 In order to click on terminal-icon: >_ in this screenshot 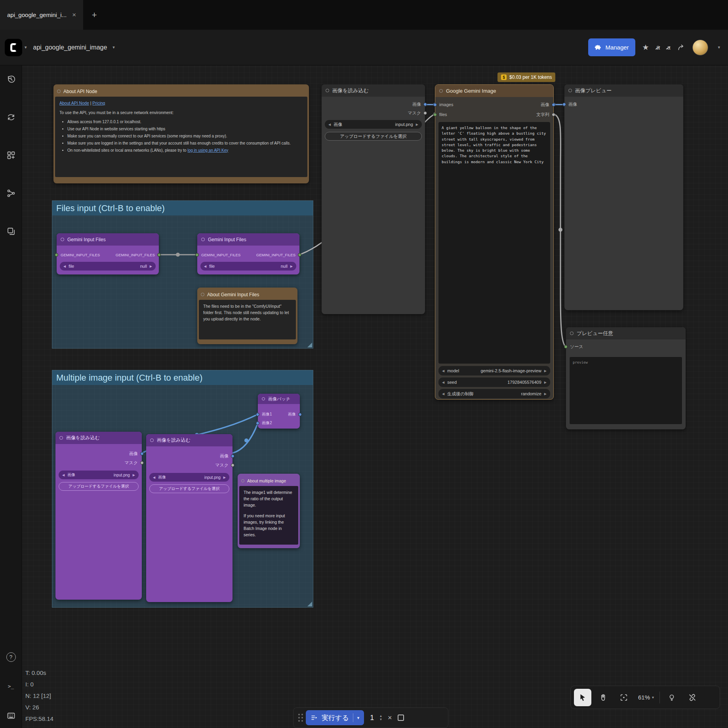, I will do `click(11, 686)`.